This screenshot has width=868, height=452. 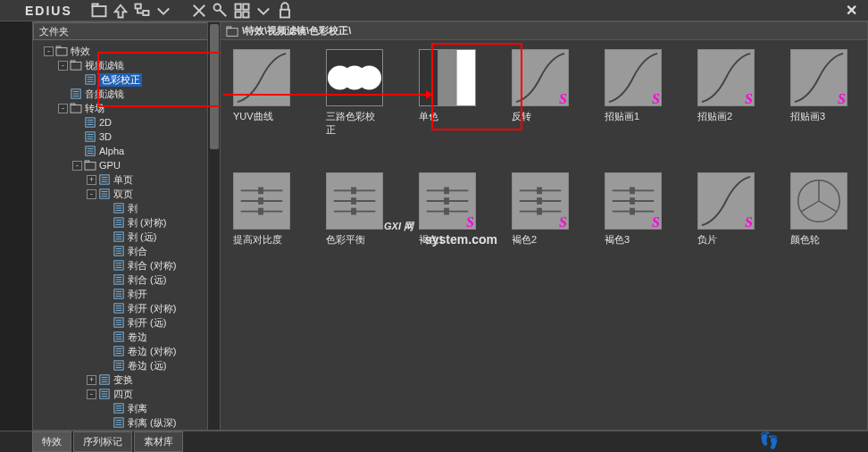 I want to click on effect-thumb: S褐色1, so click(x=447, y=209).